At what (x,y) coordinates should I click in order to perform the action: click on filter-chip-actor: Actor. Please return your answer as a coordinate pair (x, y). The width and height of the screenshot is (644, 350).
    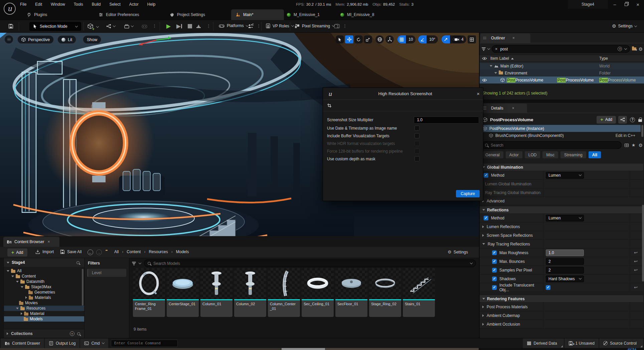
    Looking at the image, I should click on (514, 155).